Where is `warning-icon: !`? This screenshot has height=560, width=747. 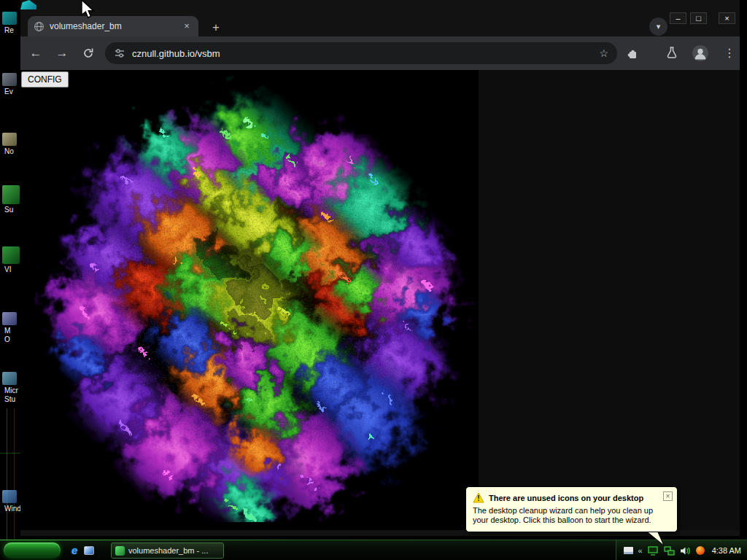
warning-icon: ! is located at coordinates (479, 497).